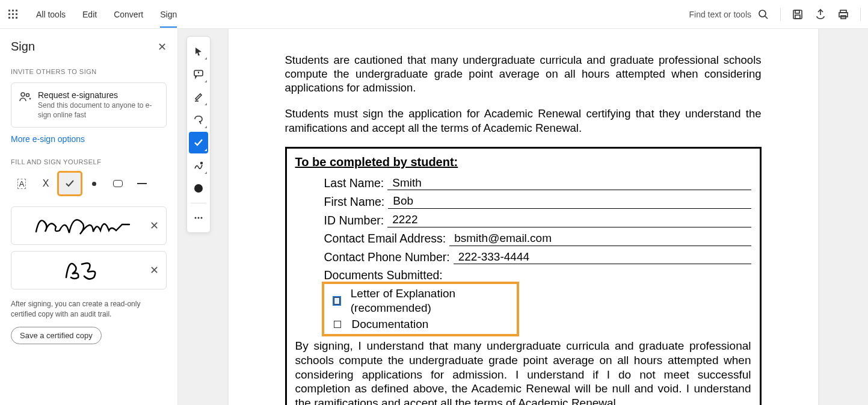 This screenshot has width=868, height=405. What do you see at coordinates (569, 201) in the screenshot?
I see `value-first-name: Bob` at bounding box center [569, 201].